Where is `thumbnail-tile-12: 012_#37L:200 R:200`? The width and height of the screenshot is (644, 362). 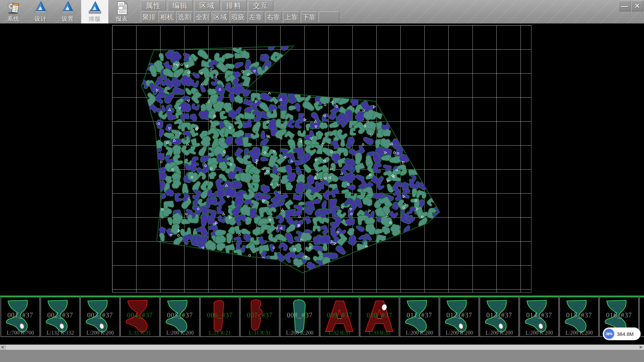 thumbnail-tile-12: 012_#37L:200 R:200 is located at coordinates (460, 317).